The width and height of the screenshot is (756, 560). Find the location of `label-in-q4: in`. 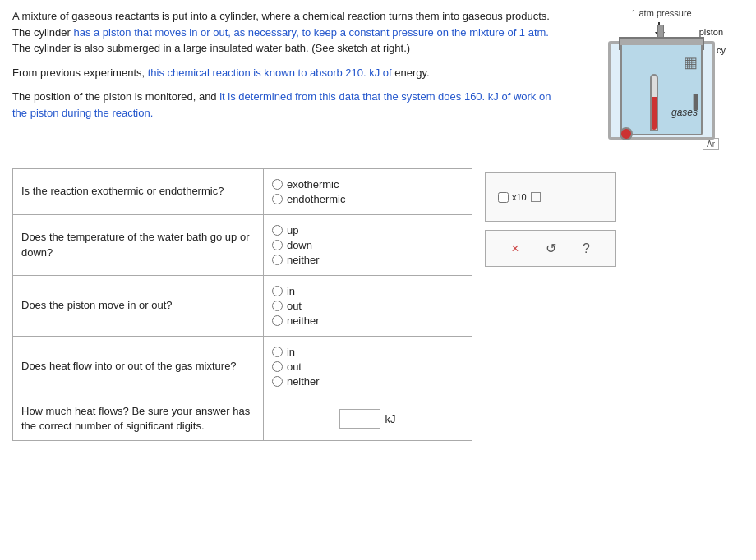

label-in-q4: in is located at coordinates (291, 351).